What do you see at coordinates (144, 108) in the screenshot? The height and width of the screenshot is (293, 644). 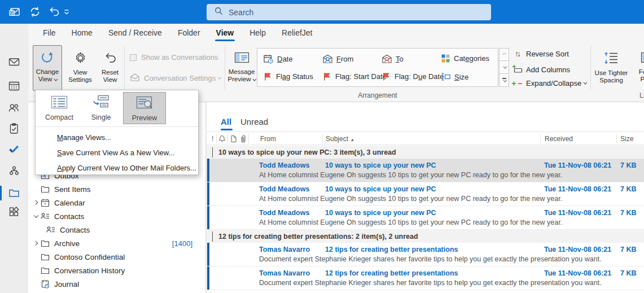 I see `view-option-preview: Preview` at bounding box center [144, 108].